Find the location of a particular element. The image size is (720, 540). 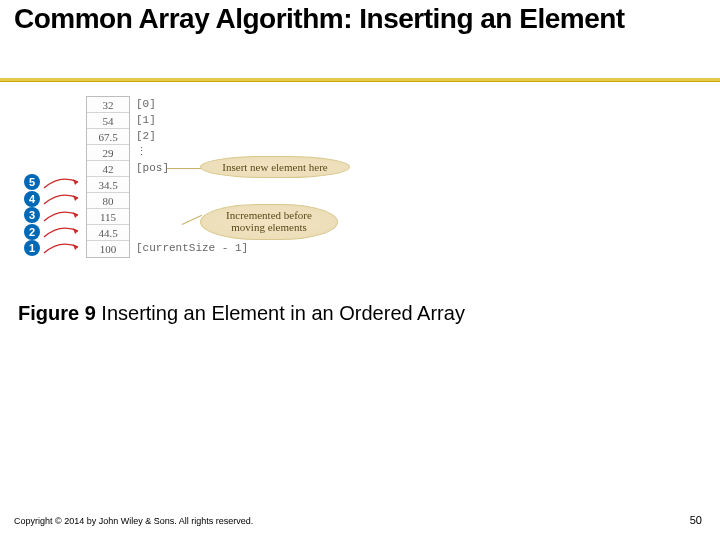

step-badge: 4 is located at coordinates (32, 199).